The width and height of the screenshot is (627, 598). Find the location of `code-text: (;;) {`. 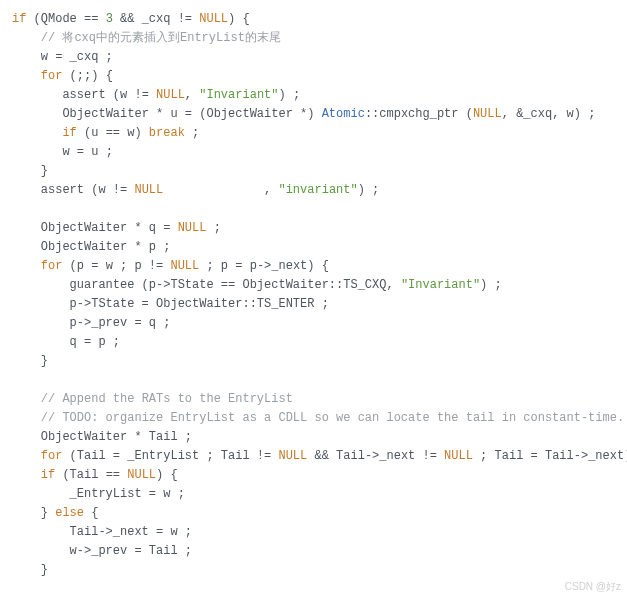

code-text: (;;) { is located at coordinates (87, 76).